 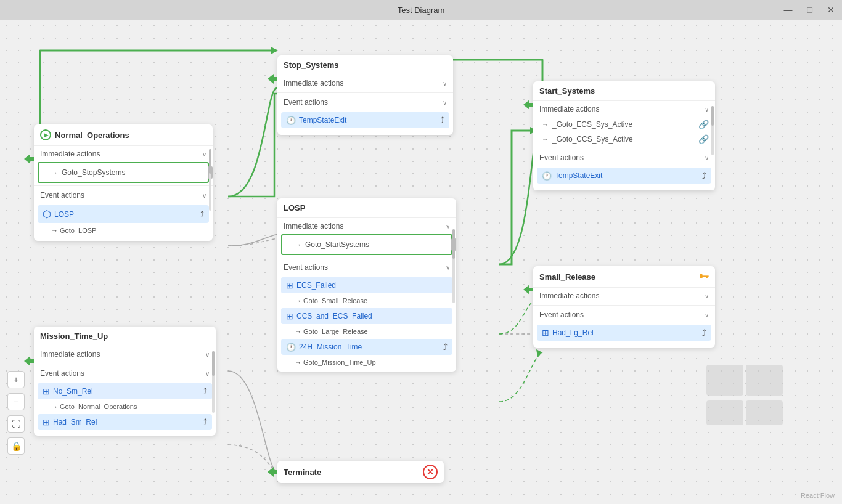 What do you see at coordinates (16, 413) in the screenshot?
I see `toolbar: + − ⛶ 🔒` at bounding box center [16, 413].